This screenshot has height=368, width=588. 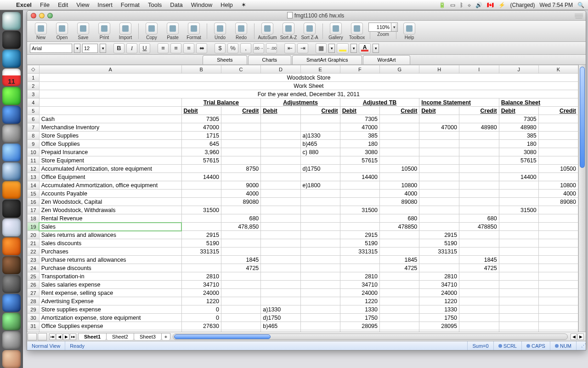 I want to click on menu-edit: Edit, so click(x=63, y=5).